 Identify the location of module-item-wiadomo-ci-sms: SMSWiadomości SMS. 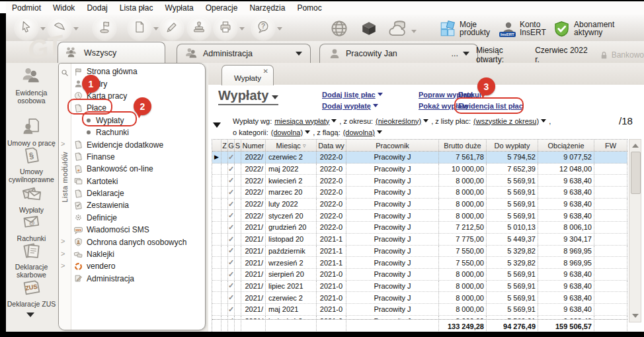
(138, 230).